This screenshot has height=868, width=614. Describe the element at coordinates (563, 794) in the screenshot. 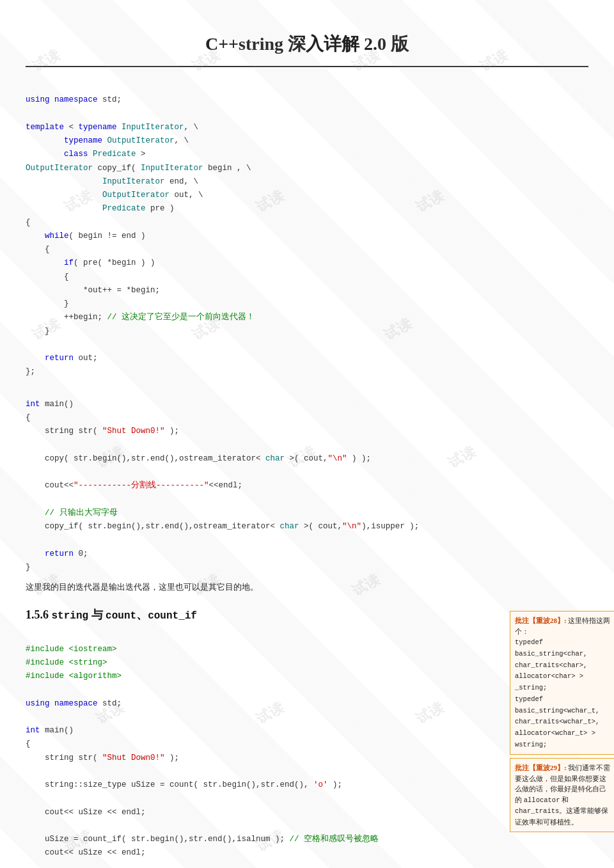

I see `note-29-text: 我们通常不需要这么做，但是如果你想要这么做的话，你最好是特化自己的 alloca…` at that location.